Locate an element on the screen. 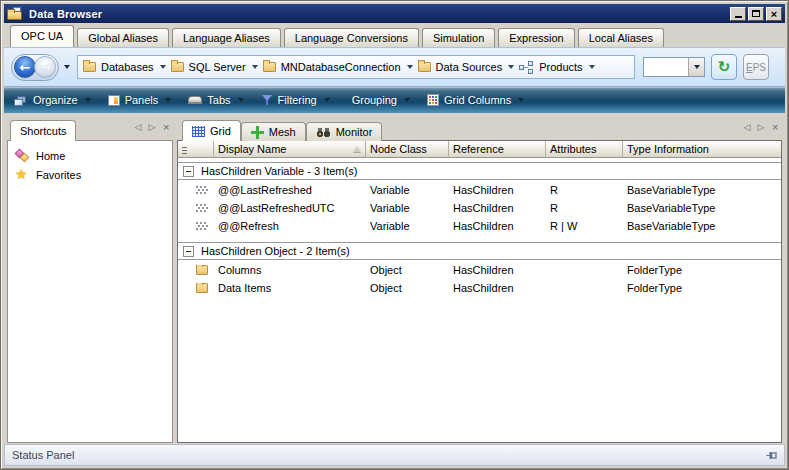 The height and width of the screenshot is (470, 789). column-header-display-name: Display Name is located at coordinates (290, 150).